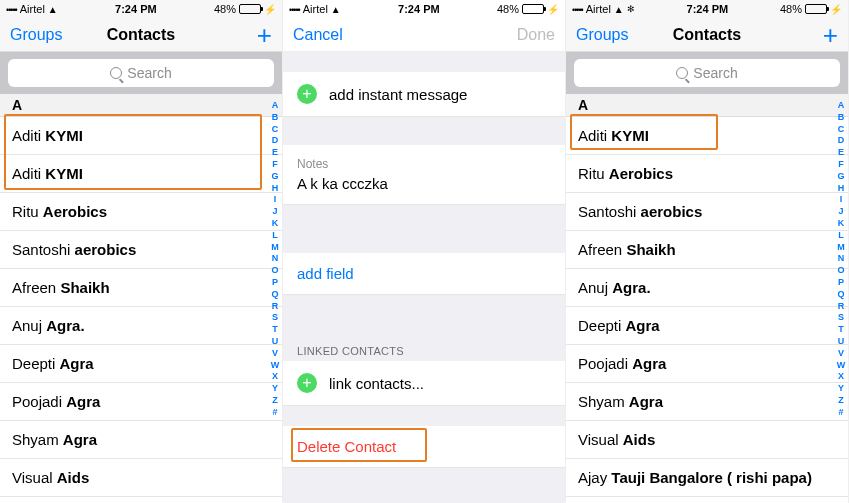 This screenshot has height=503, width=850. I want to click on add-instant-message-row: + add instant message, so click(424, 94).